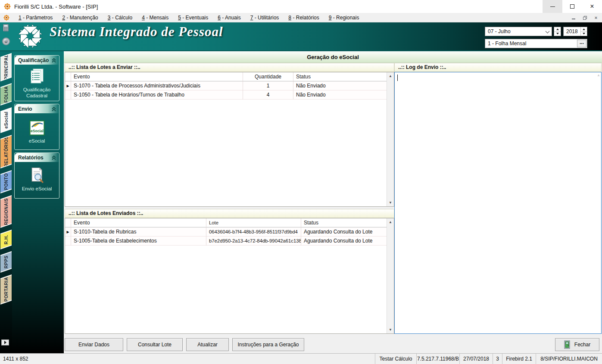 The image size is (602, 364). I want to click on exit-door-icon, so click(568, 345).